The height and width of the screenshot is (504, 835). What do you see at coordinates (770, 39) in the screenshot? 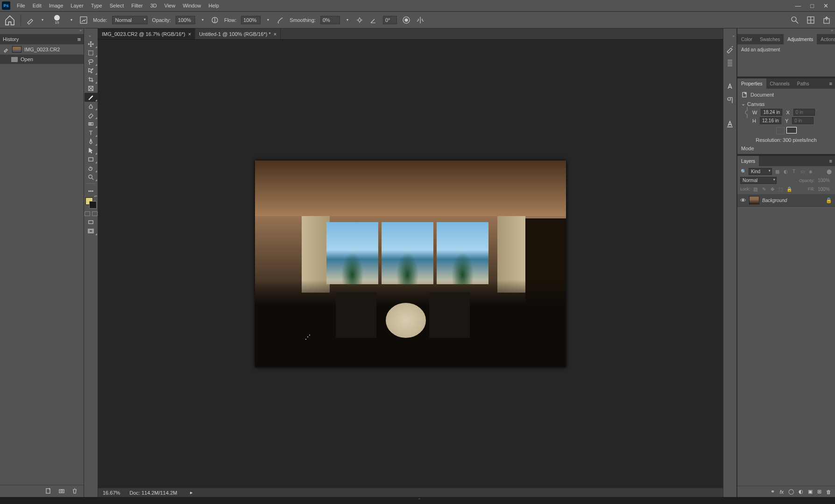
I see `tab-swatches: Swatches` at bounding box center [770, 39].